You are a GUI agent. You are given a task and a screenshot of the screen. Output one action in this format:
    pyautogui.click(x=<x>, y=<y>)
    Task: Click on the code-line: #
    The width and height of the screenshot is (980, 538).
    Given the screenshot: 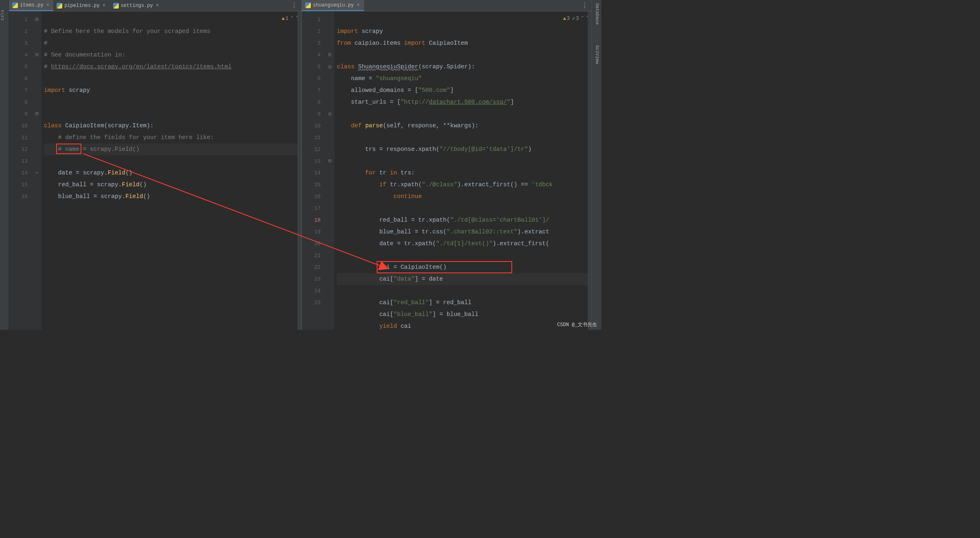 What is the action you would take?
    pyautogui.click(x=46, y=43)
    